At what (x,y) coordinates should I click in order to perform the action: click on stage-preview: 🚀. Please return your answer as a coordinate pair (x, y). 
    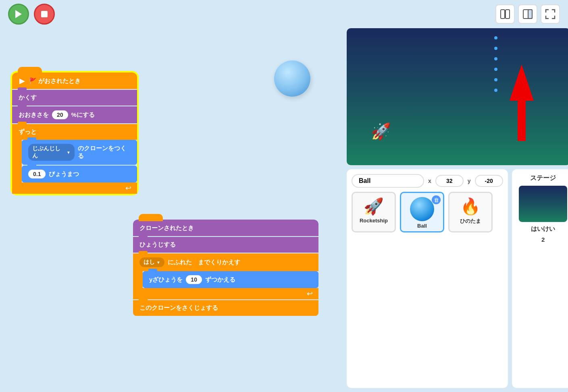
    Looking at the image, I should click on (457, 97).